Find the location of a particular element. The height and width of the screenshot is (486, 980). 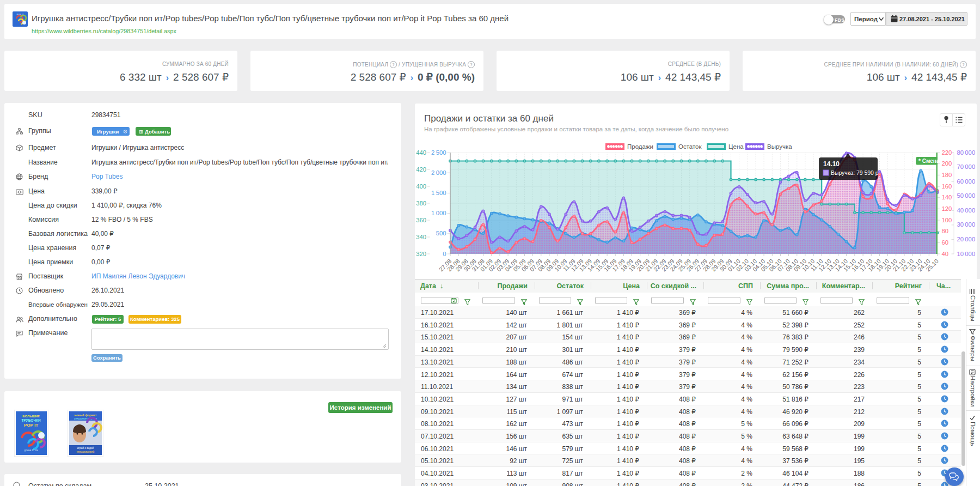

svg-text: 420 is located at coordinates (421, 169).